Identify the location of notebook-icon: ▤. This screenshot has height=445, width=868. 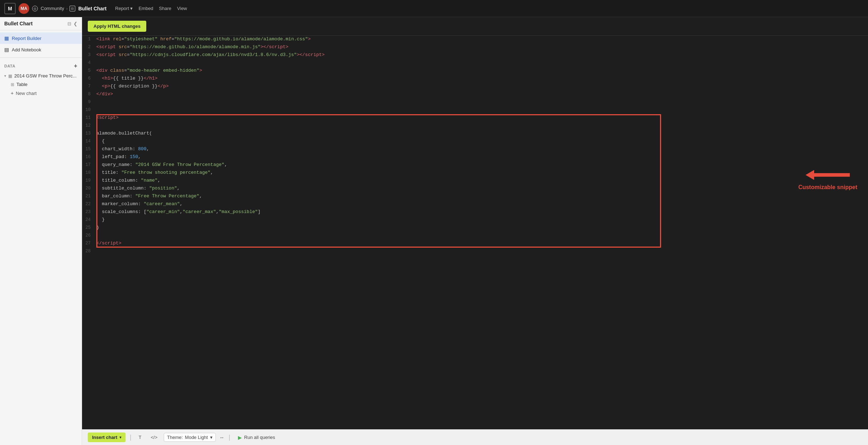
(6, 50).